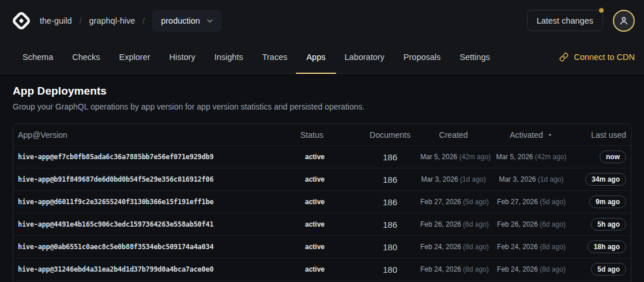 This screenshot has width=644, height=282. Describe the element at coordinates (603, 269) in the screenshot. I see `last-used-cell: 5d ago` at that location.